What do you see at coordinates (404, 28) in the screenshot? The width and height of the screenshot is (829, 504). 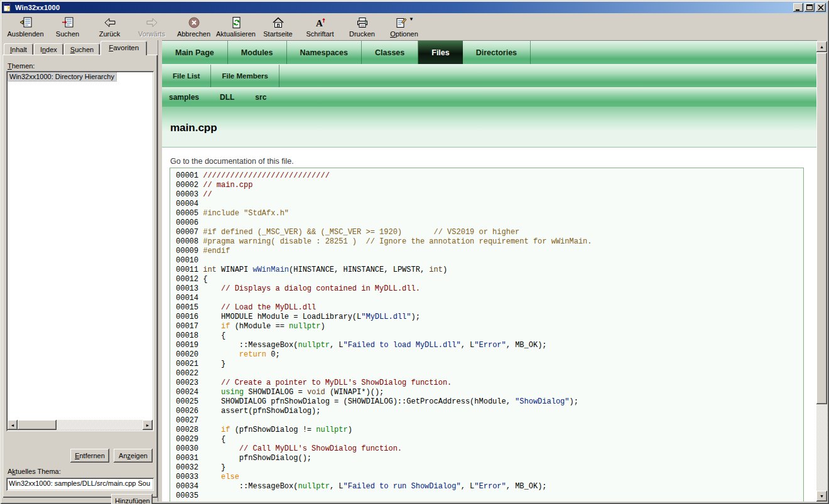 I see `toolbar-button-optionen: ▼Optionen` at bounding box center [404, 28].